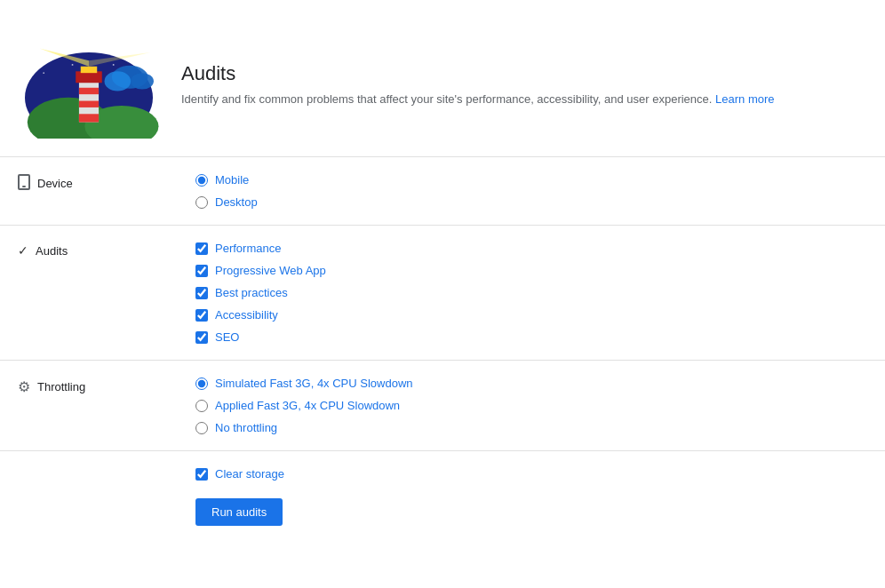  I want to click on page-description: Identify and fix common problems that af…, so click(478, 99).